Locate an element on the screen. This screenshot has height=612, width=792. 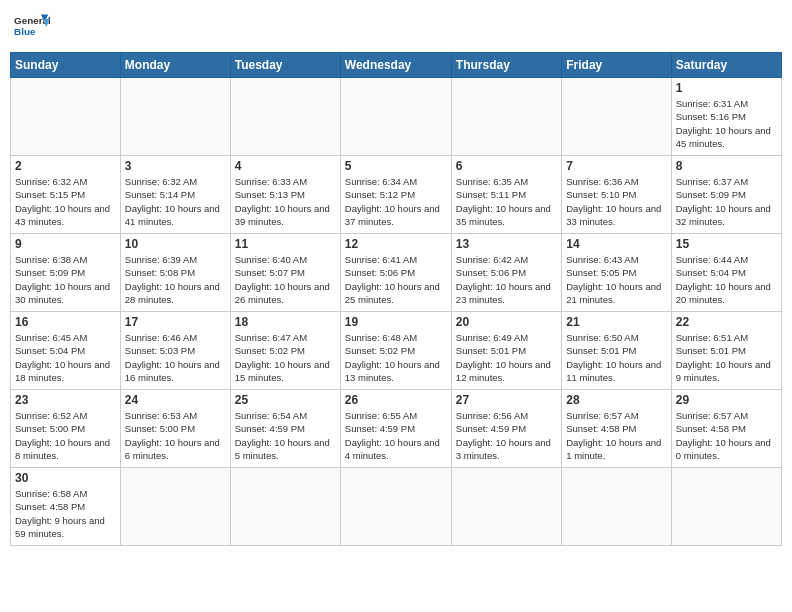
calendar-cell: 17Sunrise: 6:46 AM Sunset: 5:03 PM Dayli… is located at coordinates (175, 351).